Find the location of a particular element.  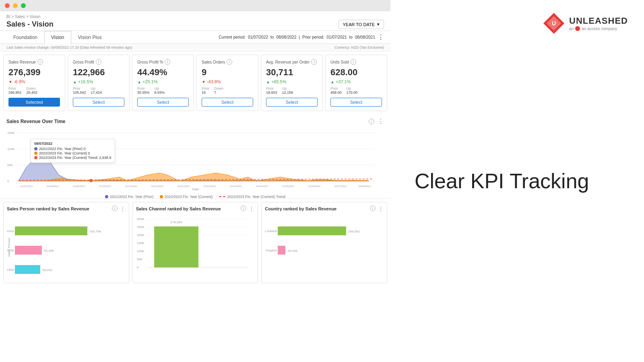

info-icon-chart: i is located at coordinates (372, 121).